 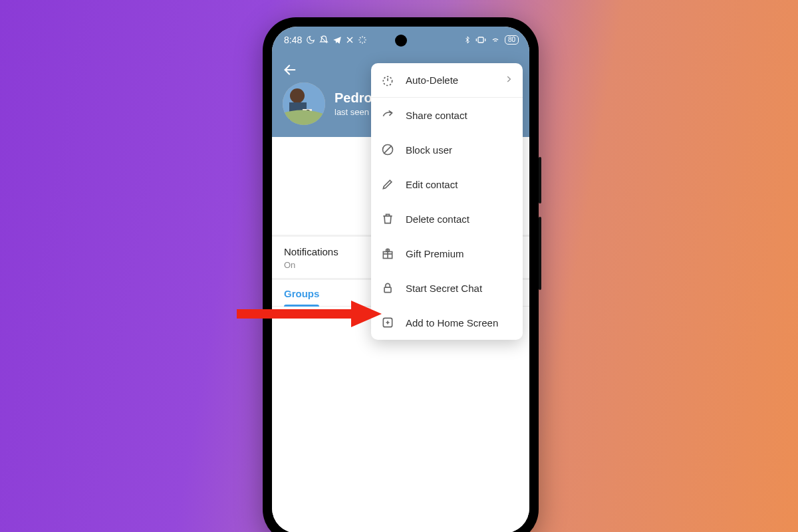 What do you see at coordinates (447, 323) in the screenshot?
I see `menu-add-home-screen: Add to Home Screen` at bounding box center [447, 323].